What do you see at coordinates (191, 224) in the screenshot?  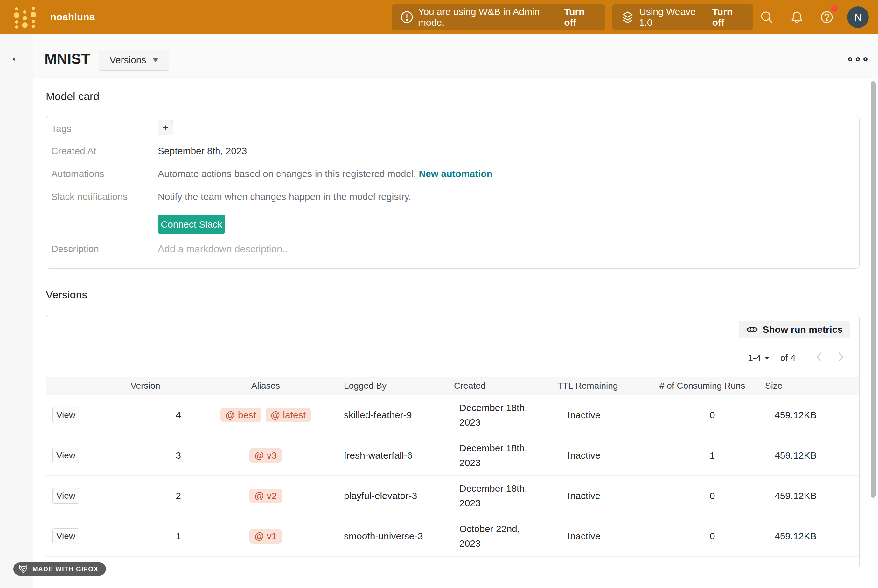 I see `connect-slack-button: Connect Slack` at bounding box center [191, 224].